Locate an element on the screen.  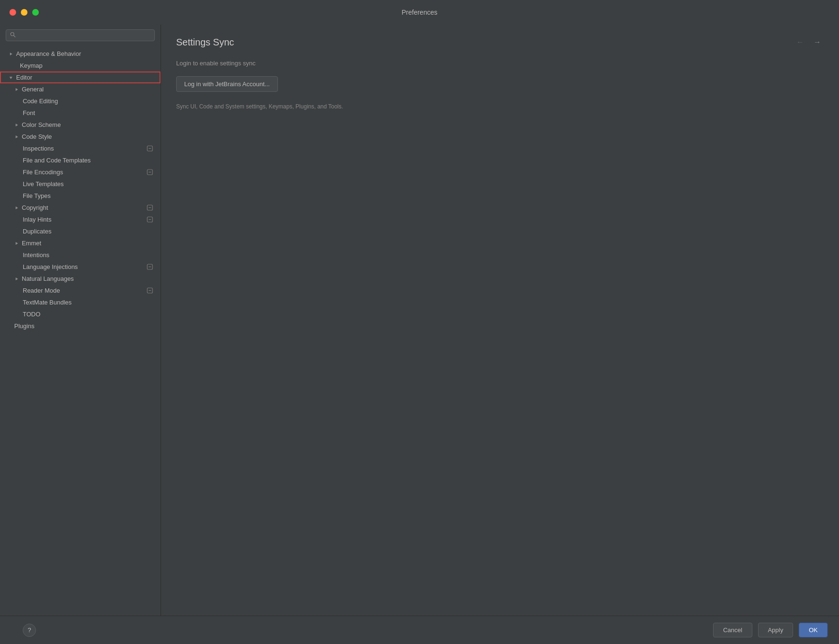
forward-arrow-icon: → is located at coordinates (817, 42).